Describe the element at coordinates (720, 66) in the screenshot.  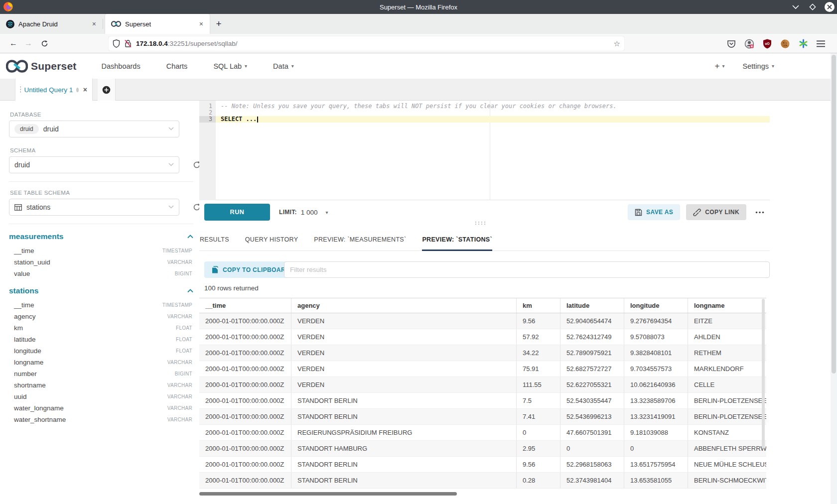
I see `new-dropdown-button: +▾` at that location.